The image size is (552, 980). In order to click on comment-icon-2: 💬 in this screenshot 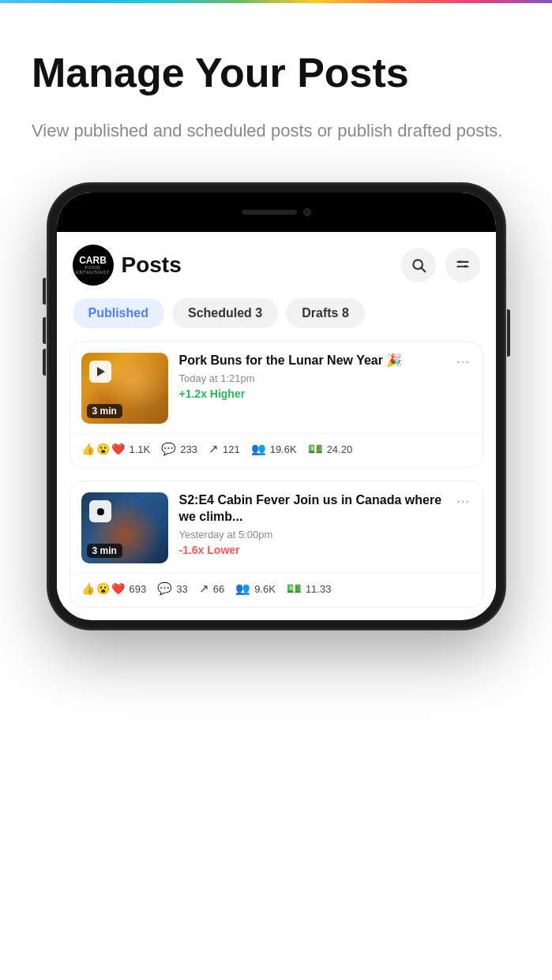, I will do `click(164, 589)`.